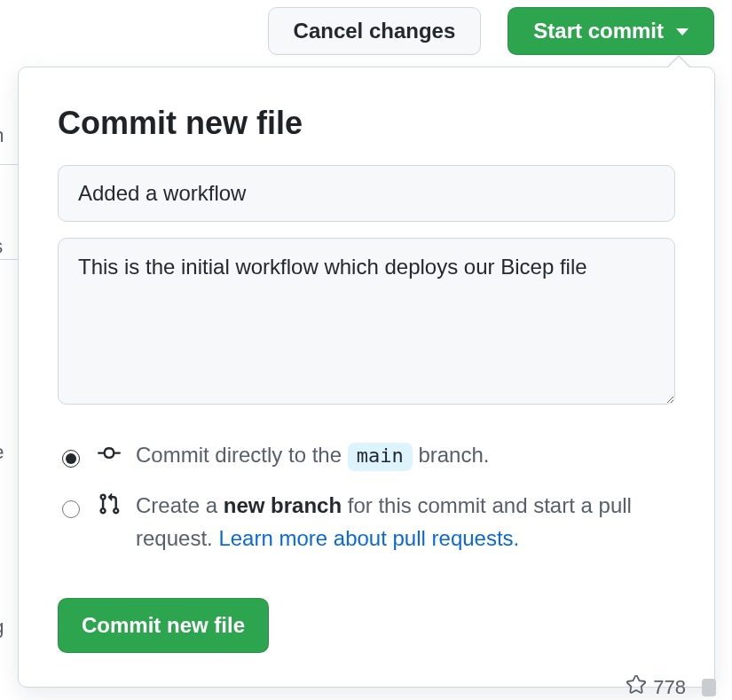  Describe the element at coordinates (682, 32) in the screenshot. I see `caret-down-icon` at that location.